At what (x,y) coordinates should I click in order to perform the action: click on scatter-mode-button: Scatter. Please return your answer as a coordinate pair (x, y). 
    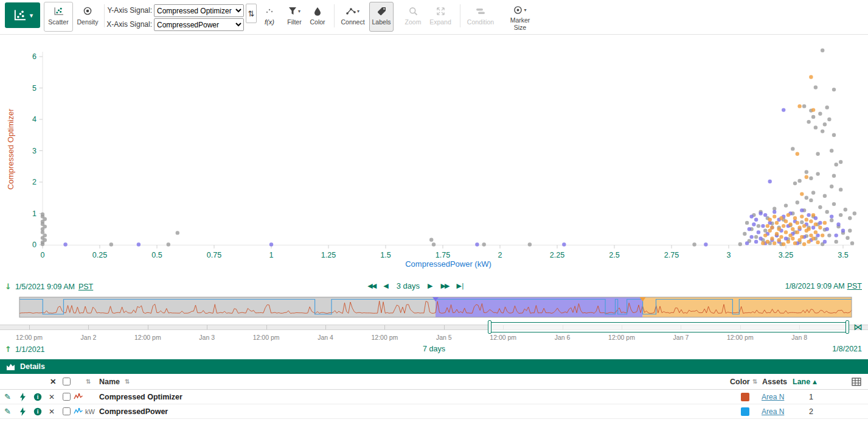
    Looking at the image, I should click on (58, 17).